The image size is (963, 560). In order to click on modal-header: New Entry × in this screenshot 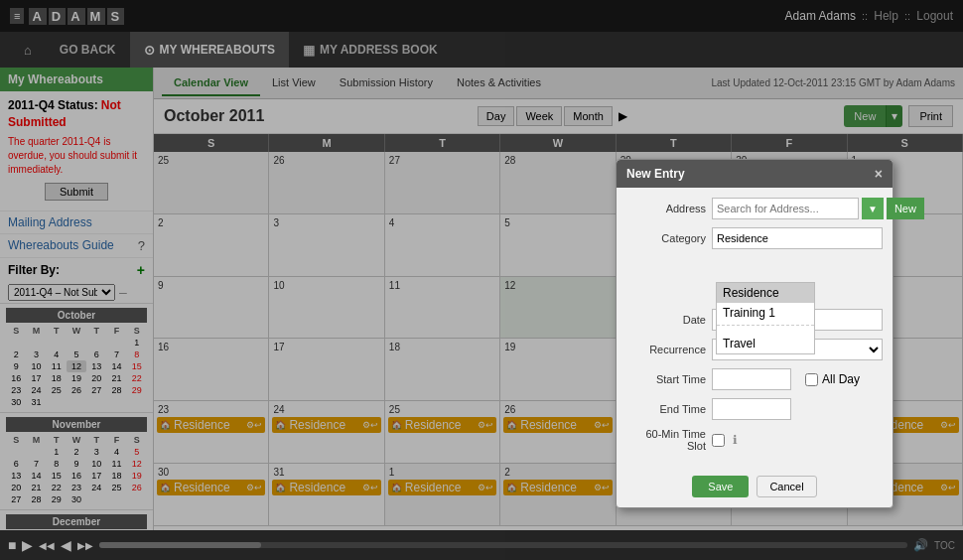, I will do `click(755, 174)`.